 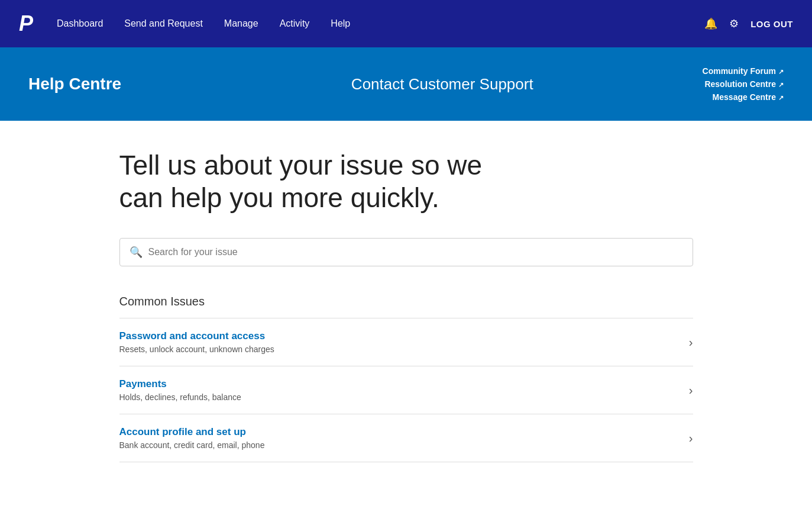 What do you see at coordinates (406, 84) in the screenshot?
I see `help-banner: Help Centre Contact Customer Support Com…` at bounding box center [406, 84].